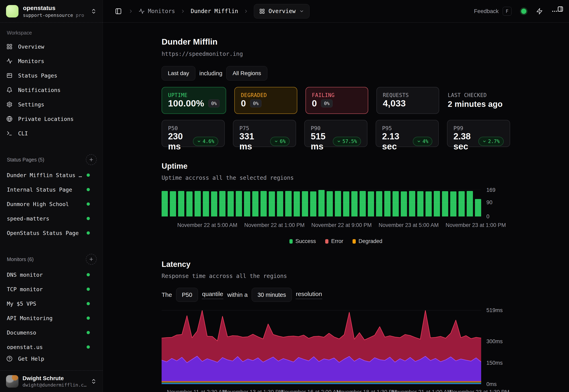 The width and height of the screenshot is (569, 392). Describe the element at coordinates (51, 119) in the screenshot. I see `sidebar-item-private-locations: Private Locations` at that location.